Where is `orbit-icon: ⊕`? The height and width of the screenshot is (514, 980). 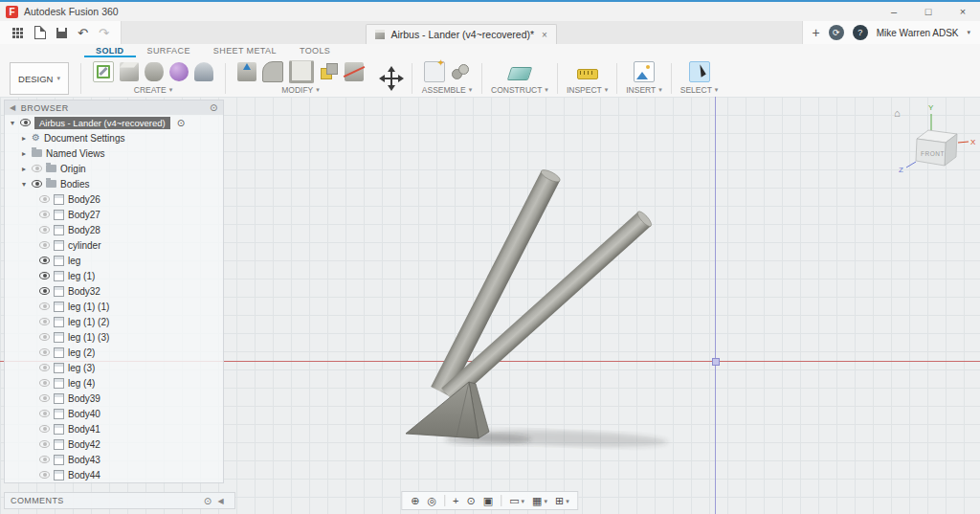 orbit-icon: ⊕ is located at coordinates (415, 502).